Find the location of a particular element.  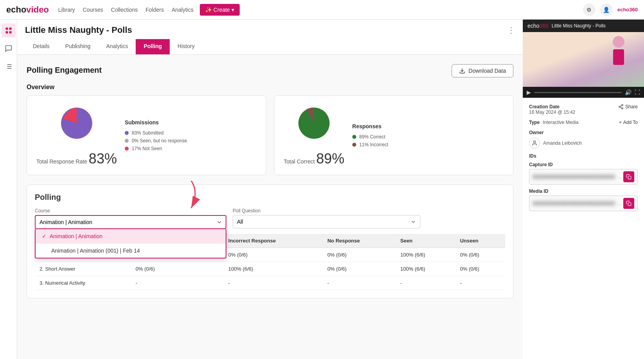

th-unseen: Unseen is located at coordinates (480, 241).